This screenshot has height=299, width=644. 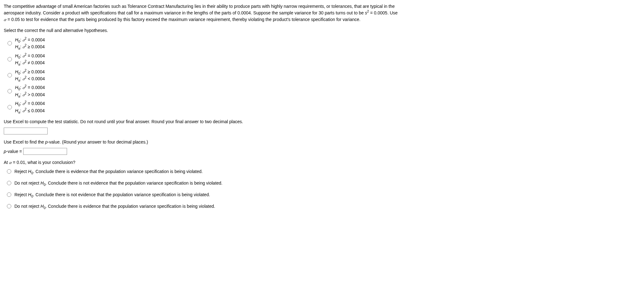 I want to click on hyp-option-2-text: H0: 𝜎2 = 0.0004 Ha: 𝜎2 ≠ 0.0004, so click(x=30, y=60).